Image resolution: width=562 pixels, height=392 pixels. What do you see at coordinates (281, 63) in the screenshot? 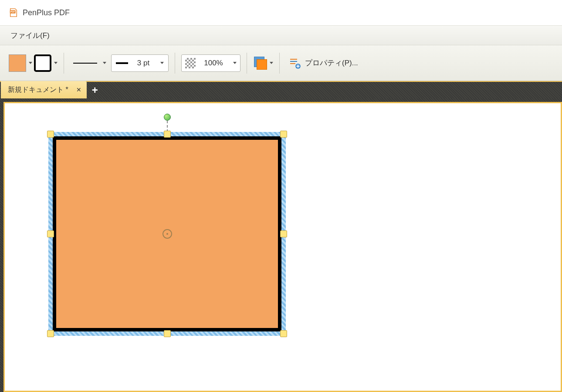
I see `toolbar: 3 pt 100% プロパティ(P)...` at bounding box center [281, 63].